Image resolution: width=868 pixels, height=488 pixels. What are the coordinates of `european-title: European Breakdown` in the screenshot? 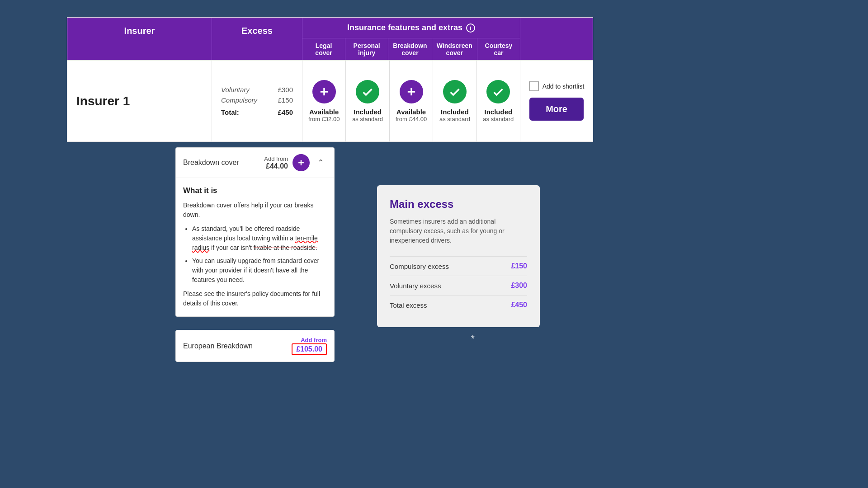 It's located at (218, 346).